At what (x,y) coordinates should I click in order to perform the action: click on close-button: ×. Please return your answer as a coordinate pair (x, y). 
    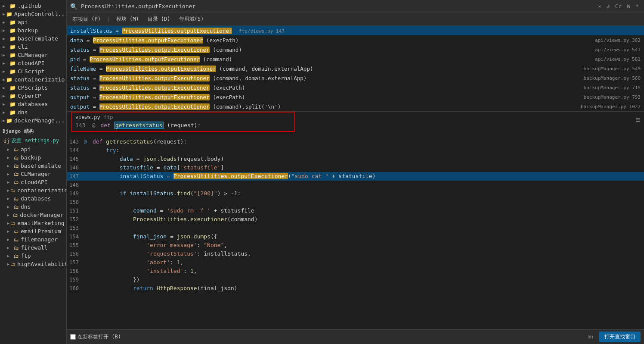
    Looking at the image, I should click on (600, 6).